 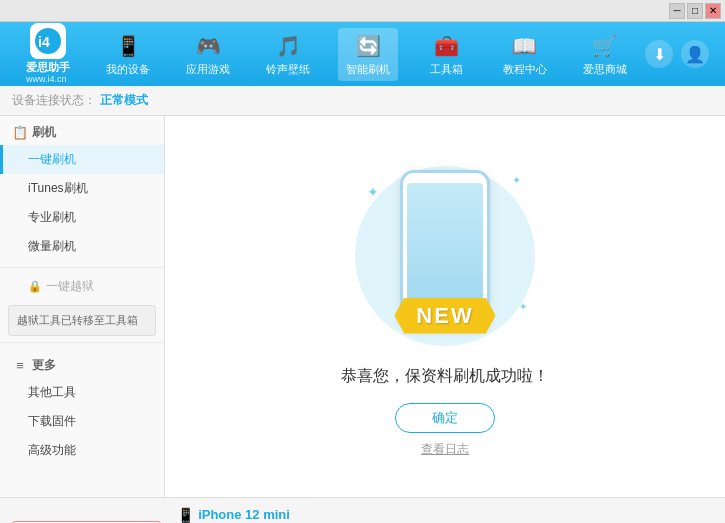 What do you see at coordinates (362, 54) in the screenshot?
I see `header: i4 爱思助手 www.i4.cn 📱 我的设备 🎮 应用游戏 🎵 铃声壁纸 🔄…` at bounding box center [362, 54].